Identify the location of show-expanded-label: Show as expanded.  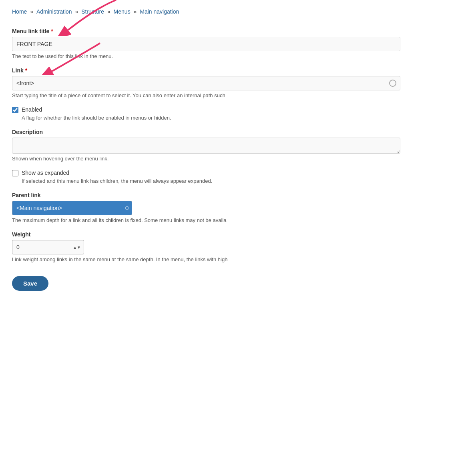
(46, 173).